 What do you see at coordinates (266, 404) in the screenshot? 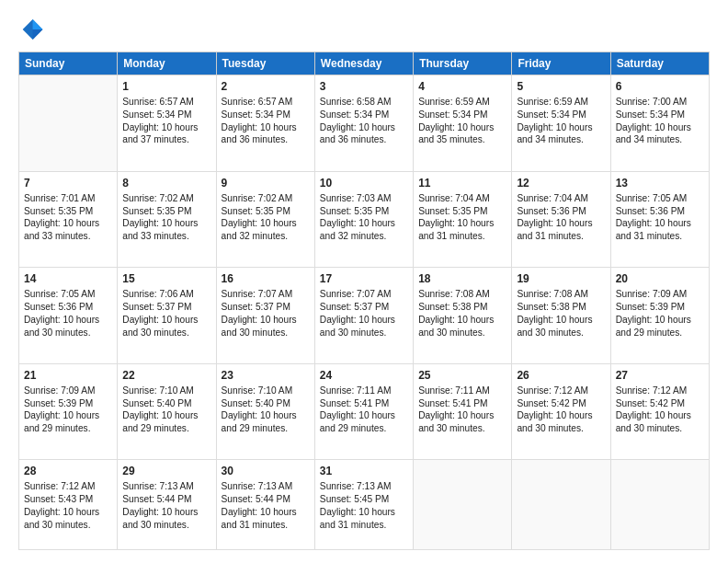
I see `sunset-text: Sunset: 5:40 PM` at bounding box center [266, 404].